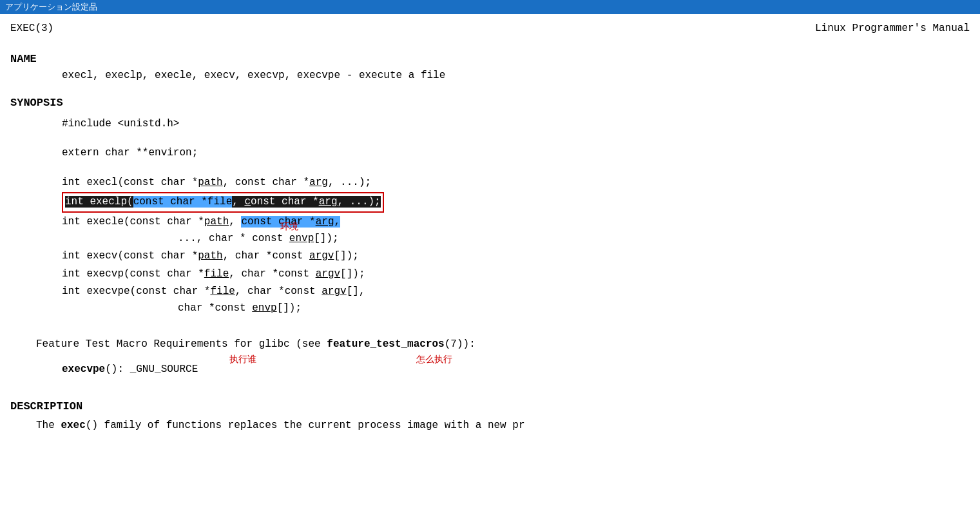  What do you see at coordinates (892, 29) in the screenshot?
I see `man-page-title-right: Linux Programmer's Manual` at bounding box center [892, 29].